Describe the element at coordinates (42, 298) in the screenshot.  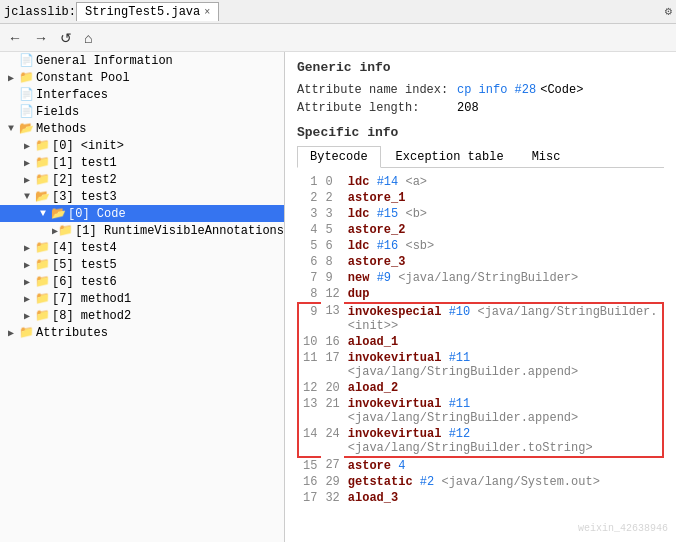
I see `folder-icon-method1: 📁` at that location.